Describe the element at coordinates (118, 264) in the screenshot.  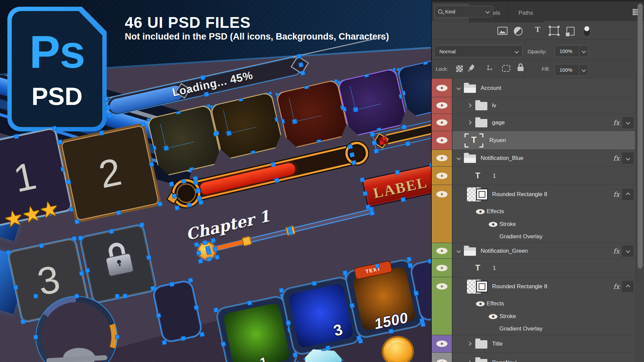
I see `locked-level-tile` at that location.